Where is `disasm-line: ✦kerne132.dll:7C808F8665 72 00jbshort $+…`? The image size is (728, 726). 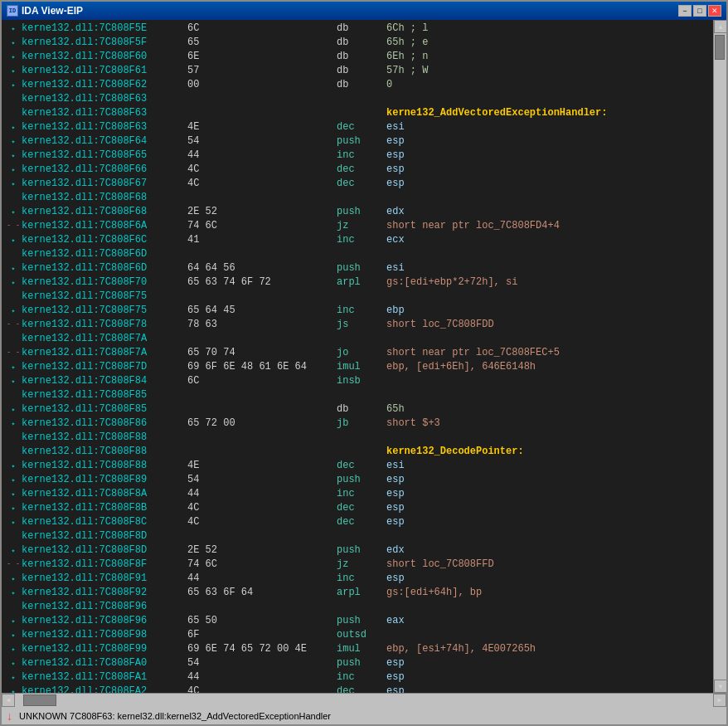 disasm-line: ✦kerne132.dll:7C808F8665 72 00jbshort $+… is located at coordinates (357, 423).